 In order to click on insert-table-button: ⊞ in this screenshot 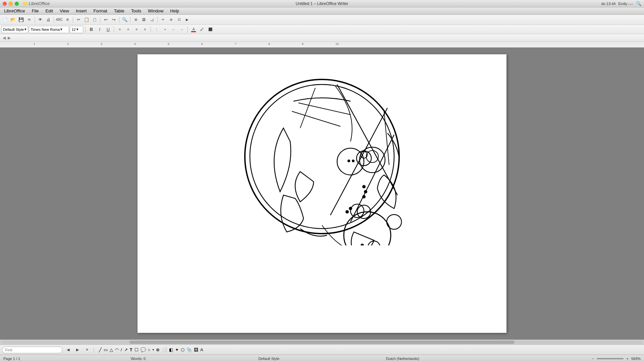, I will do `click(136, 20)`.